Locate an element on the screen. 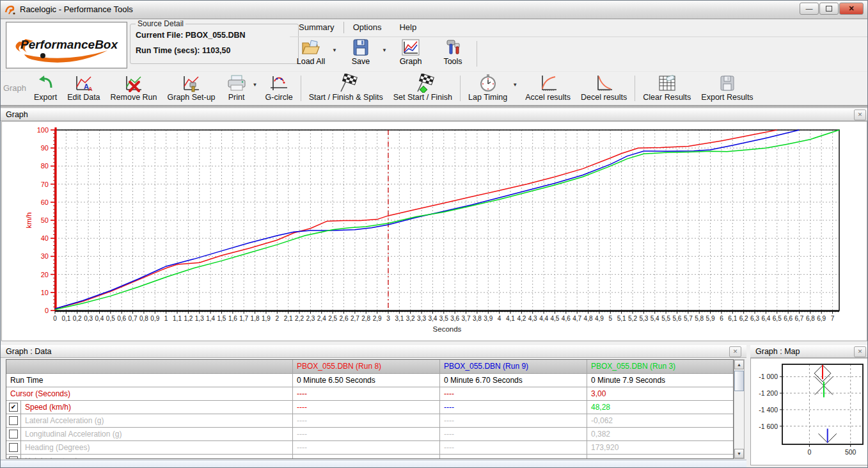 The width and height of the screenshot is (868, 468). row-label: Speed (km/h) is located at coordinates (46, 407).